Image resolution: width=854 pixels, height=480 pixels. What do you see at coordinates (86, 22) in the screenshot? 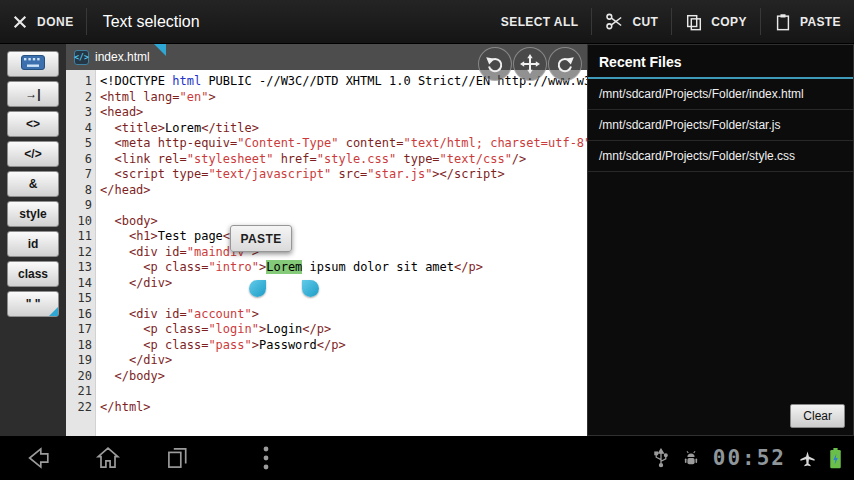
I see `action-bar-divider` at bounding box center [86, 22].